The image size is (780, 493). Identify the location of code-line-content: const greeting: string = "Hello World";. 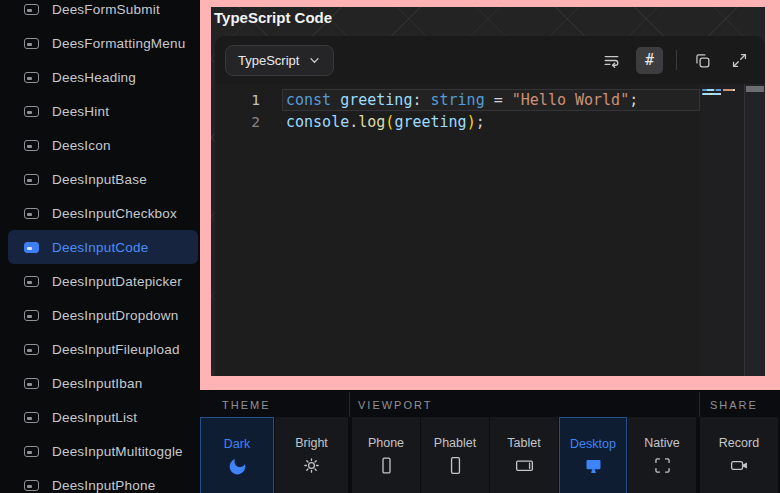
(491, 100).